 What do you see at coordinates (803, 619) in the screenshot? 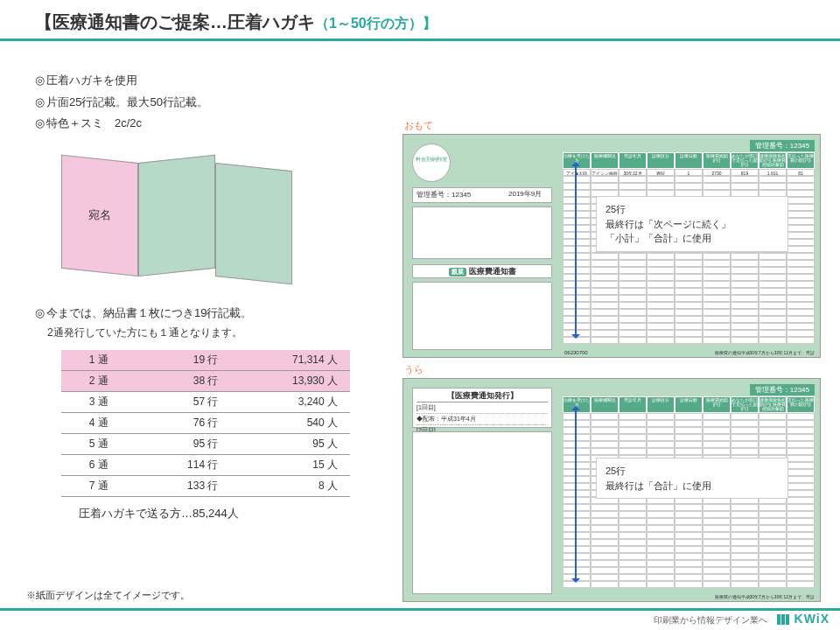
I see `logo: KWiX` at bounding box center [803, 619].